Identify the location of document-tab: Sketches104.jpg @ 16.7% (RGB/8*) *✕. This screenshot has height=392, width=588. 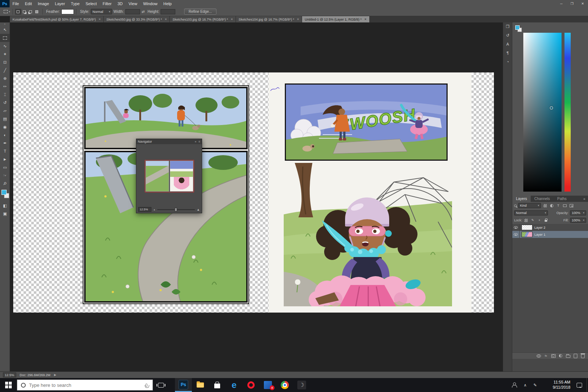
(269, 19).